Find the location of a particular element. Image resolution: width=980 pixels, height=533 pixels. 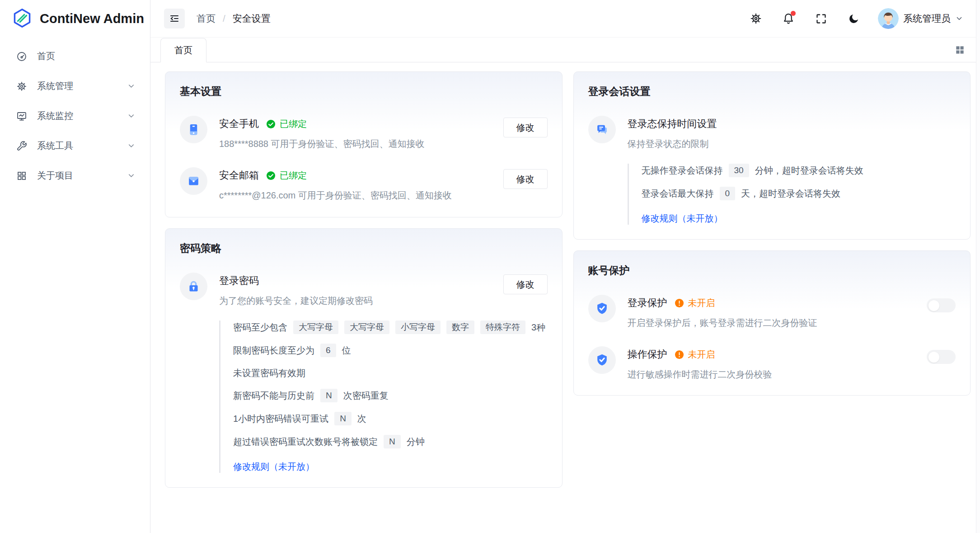

rule-text: 密码至少包含 is located at coordinates (260, 327).